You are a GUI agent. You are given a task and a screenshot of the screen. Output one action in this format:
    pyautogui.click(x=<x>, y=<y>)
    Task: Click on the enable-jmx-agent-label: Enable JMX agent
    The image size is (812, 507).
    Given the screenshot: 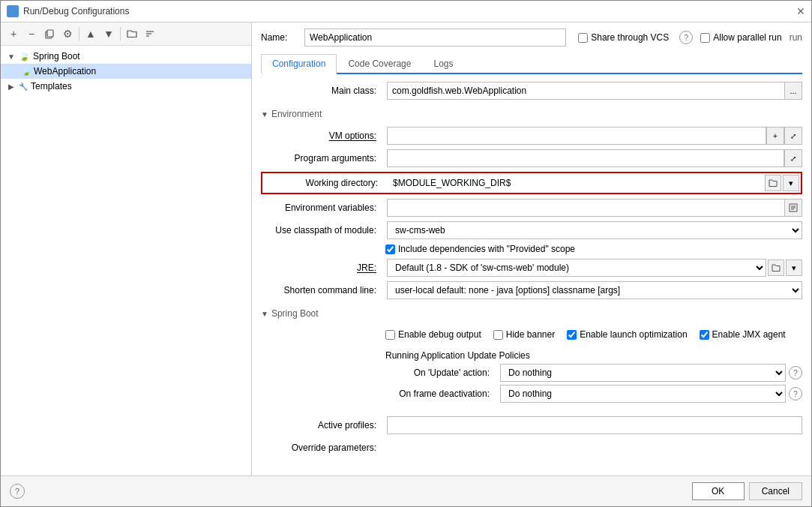 What is the action you would take?
    pyautogui.click(x=749, y=334)
    